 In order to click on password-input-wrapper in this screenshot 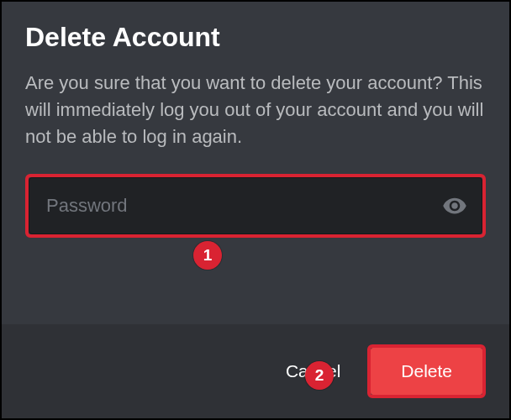, I will do `click(256, 206)`.